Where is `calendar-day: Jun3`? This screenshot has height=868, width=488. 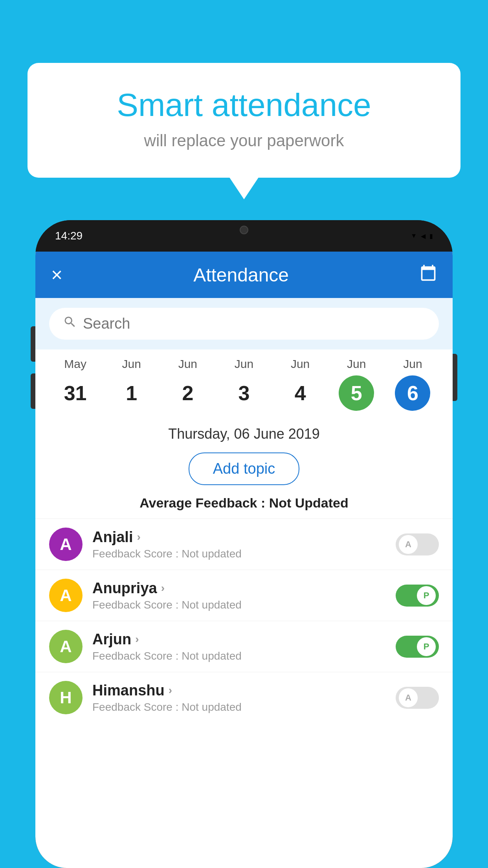 calendar-day: Jun3 is located at coordinates (244, 384).